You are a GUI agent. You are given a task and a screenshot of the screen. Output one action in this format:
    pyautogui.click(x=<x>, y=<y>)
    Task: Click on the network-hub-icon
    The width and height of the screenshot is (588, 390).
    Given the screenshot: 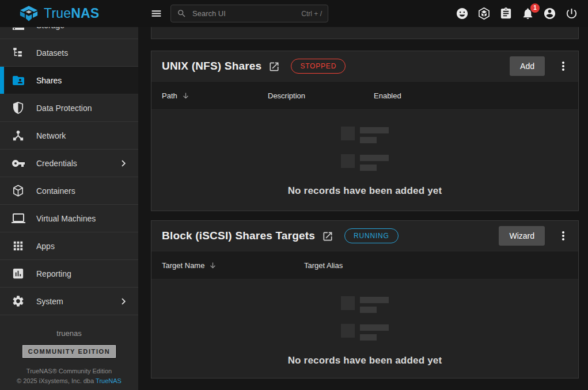 What is the action you would take?
    pyautogui.click(x=18, y=136)
    